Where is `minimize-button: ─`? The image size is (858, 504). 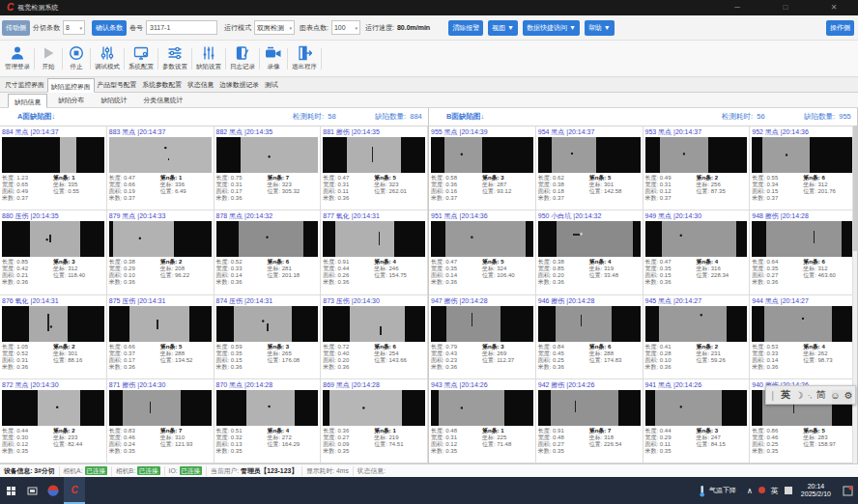 minimize-button: ─ is located at coordinates (737, 8).